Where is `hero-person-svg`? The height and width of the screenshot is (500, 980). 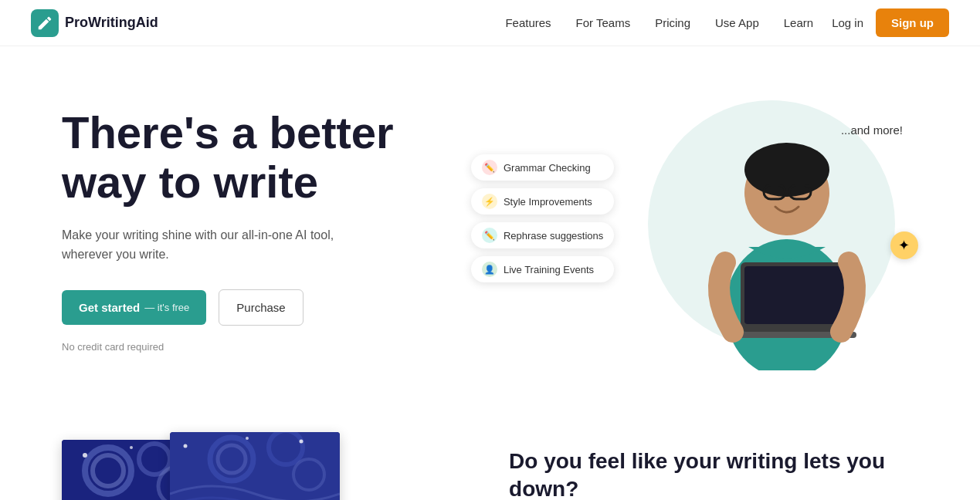 hero-person-svg is located at coordinates (787, 231).